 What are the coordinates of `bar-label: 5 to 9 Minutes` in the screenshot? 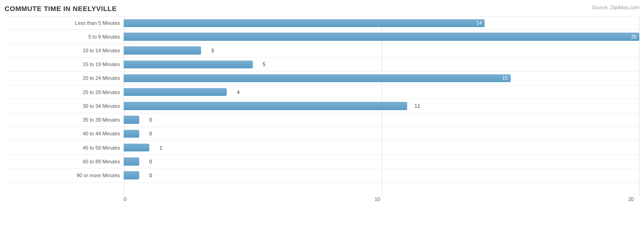 It's located at (64, 37).